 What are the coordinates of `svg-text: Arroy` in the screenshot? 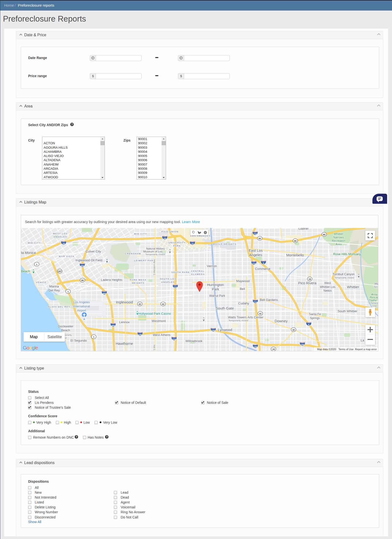 It's located at (375, 294).